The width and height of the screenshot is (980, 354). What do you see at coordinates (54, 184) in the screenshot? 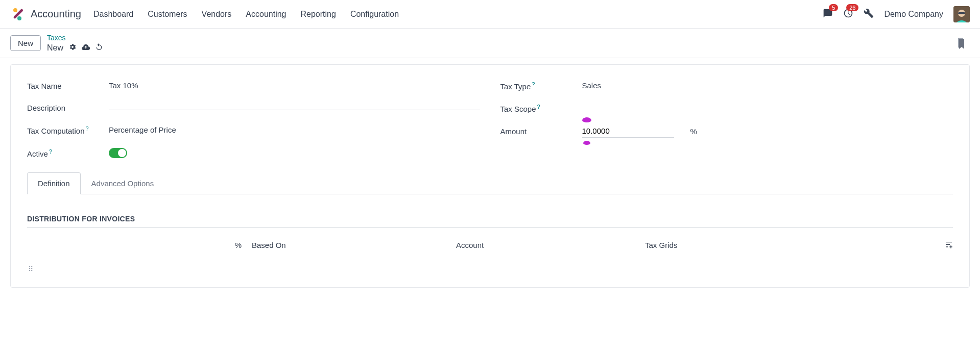
I see `tab-definition: Definition` at bounding box center [54, 184].